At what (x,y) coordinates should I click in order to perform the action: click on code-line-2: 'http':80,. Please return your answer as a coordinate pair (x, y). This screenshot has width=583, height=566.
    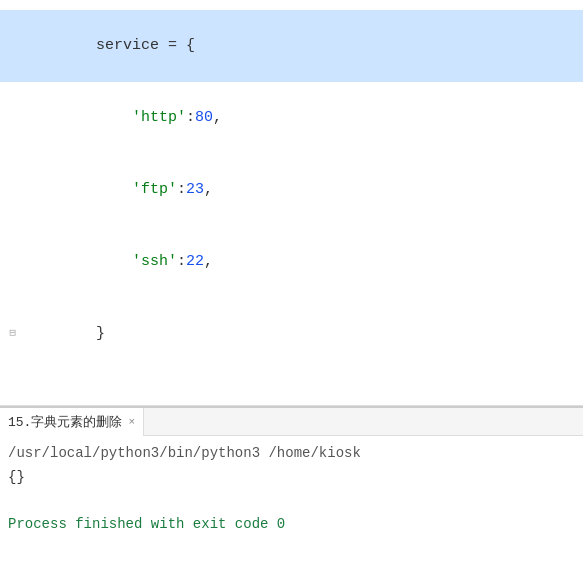
    Looking at the image, I should click on (292, 118).